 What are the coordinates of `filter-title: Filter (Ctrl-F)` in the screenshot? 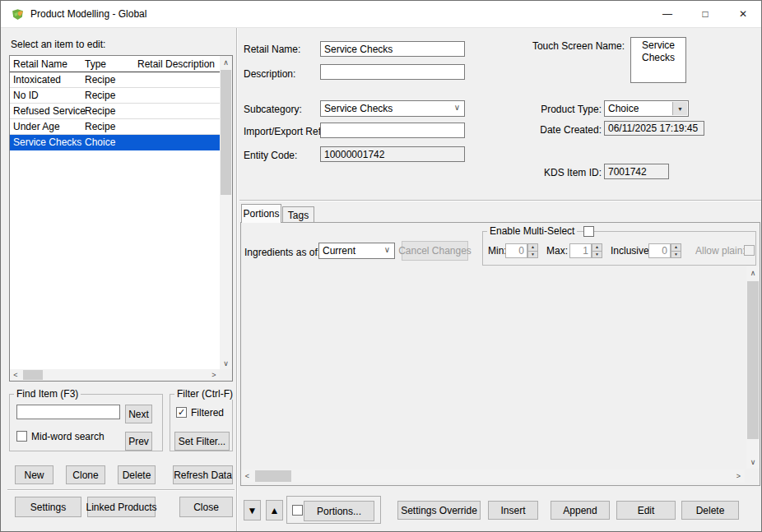 It's located at (205, 394).